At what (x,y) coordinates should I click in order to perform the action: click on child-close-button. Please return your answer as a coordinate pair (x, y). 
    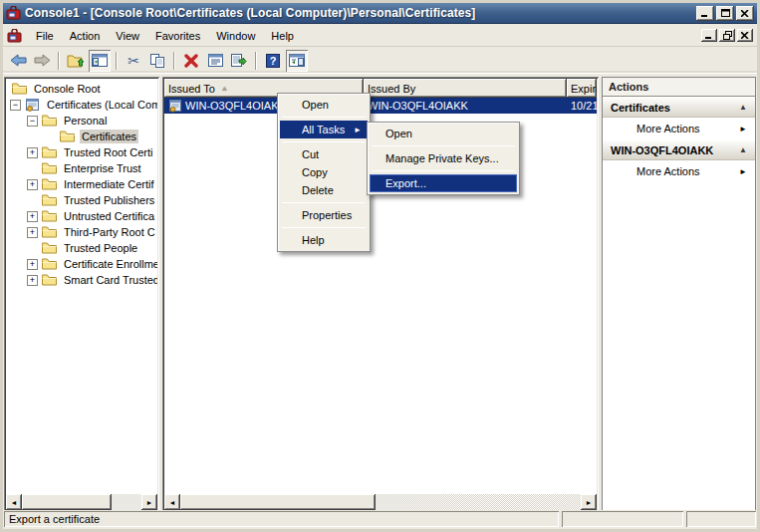
    Looking at the image, I should click on (745, 36).